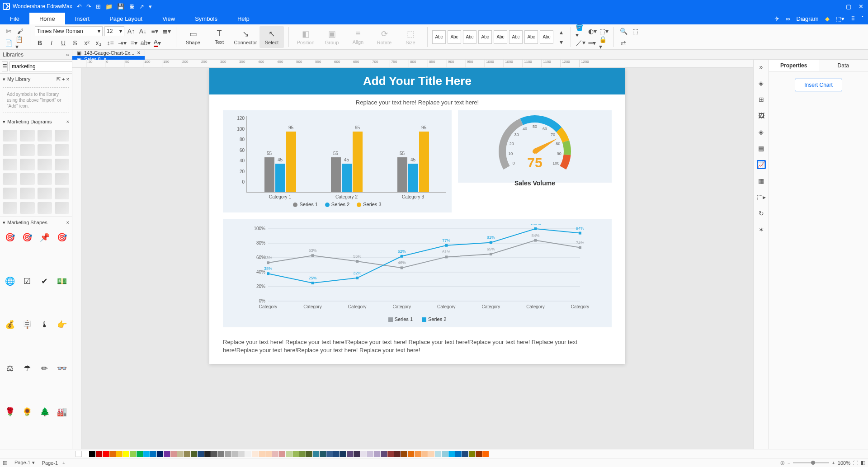 Image resolution: width=868 pixels, height=467 pixels. I want to click on bullets-icon: ≣▾, so click(166, 31).